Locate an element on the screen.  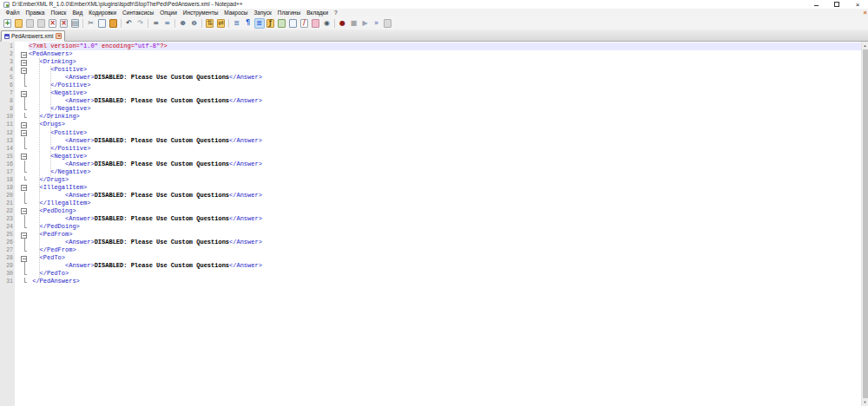
sync-horizontal-scroll-icon-glyph: ⇄ is located at coordinates (220, 23).